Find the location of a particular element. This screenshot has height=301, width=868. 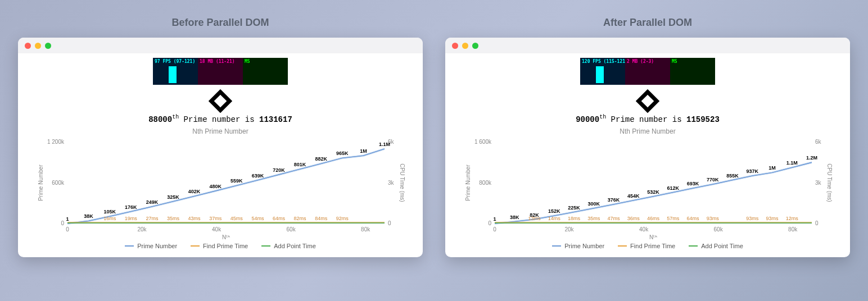

stats-mb: 18 MB (11-21) is located at coordinates (220, 71).